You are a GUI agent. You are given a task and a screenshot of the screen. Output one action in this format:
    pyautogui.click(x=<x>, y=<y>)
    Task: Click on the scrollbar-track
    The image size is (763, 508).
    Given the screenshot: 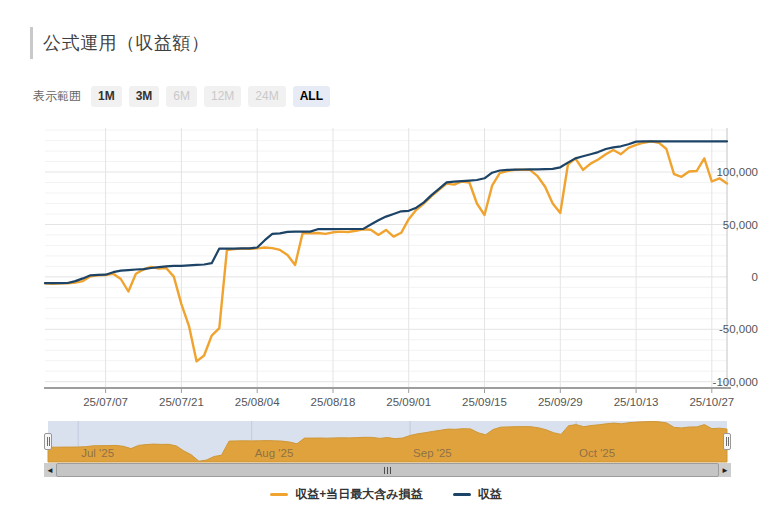 What is the action you would take?
    pyautogui.click(x=388, y=470)
    